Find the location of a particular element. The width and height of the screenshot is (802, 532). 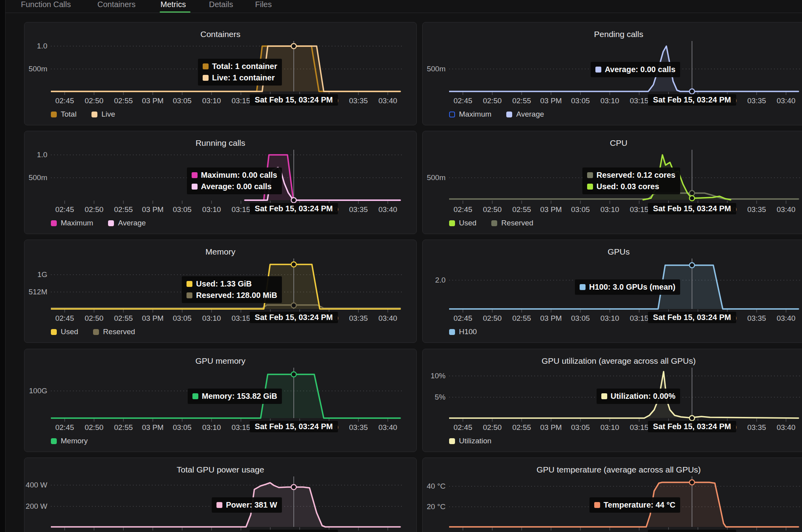

tooltip-value: Temperature: 44 °C is located at coordinates (640, 505).